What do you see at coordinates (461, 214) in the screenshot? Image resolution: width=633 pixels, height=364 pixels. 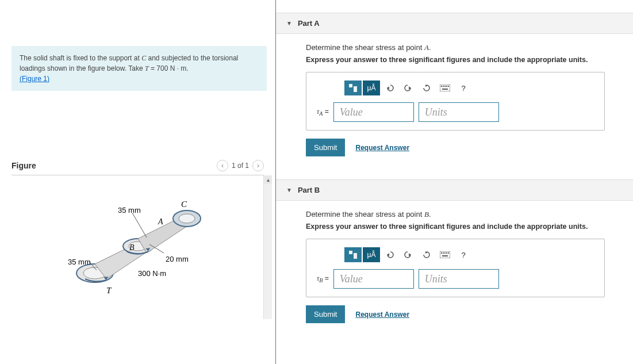 I see `part-b-prompt: Determine the shear stress at point B.` at bounding box center [461, 214].